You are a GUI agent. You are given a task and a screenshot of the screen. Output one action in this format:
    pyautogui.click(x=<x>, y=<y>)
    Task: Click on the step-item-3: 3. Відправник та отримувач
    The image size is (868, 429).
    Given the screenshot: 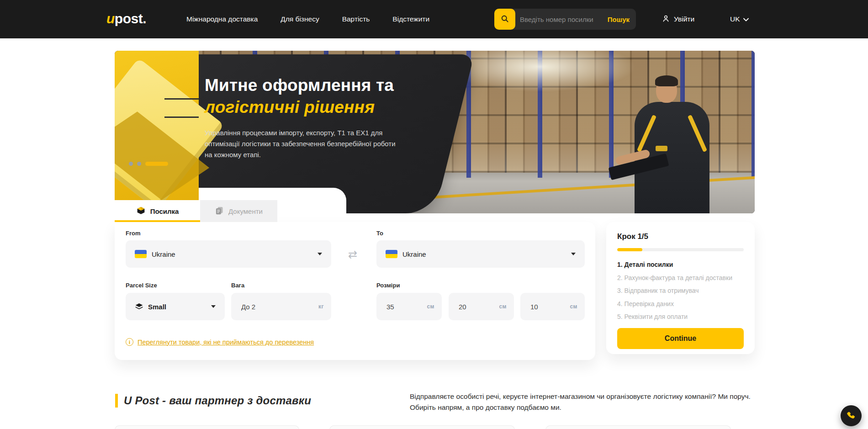 What is the action you would take?
    pyautogui.click(x=681, y=291)
    